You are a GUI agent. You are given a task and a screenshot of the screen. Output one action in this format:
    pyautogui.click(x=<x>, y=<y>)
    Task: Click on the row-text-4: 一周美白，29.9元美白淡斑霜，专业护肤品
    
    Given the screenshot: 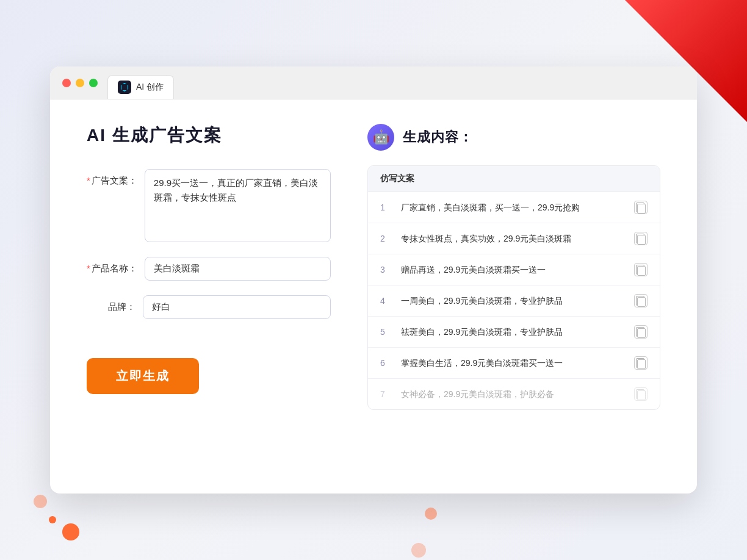 What is the action you would take?
    pyautogui.click(x=513, y=301)
    